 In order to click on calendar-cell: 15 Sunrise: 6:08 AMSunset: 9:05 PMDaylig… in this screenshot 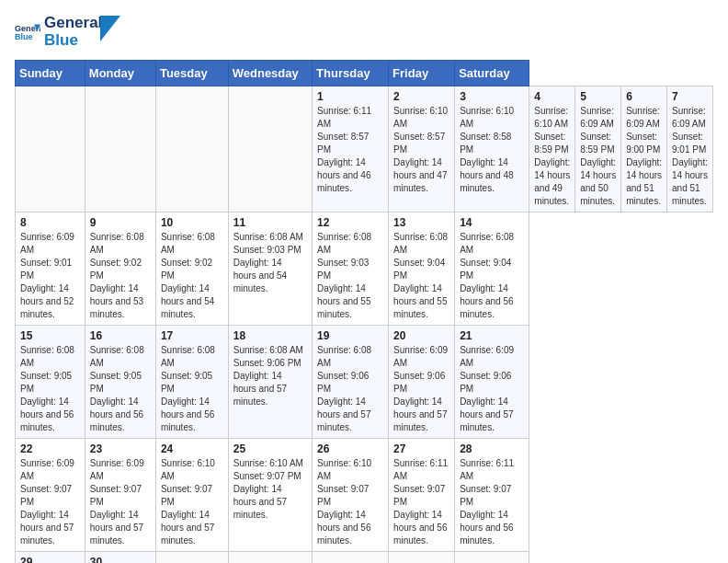, I will do `click(51, 383)`.